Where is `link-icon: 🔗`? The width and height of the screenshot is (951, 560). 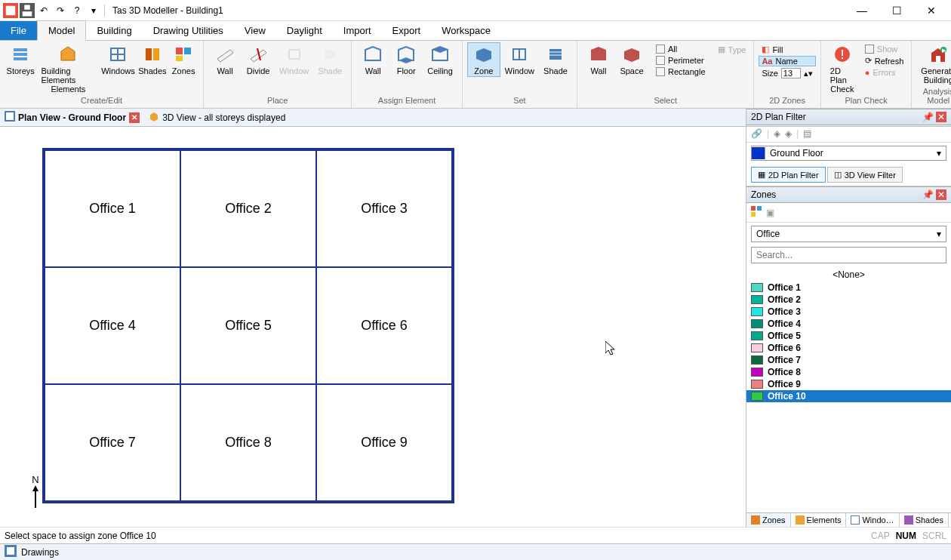
link-icon: 🔗 is located at coordinates (756, 134).